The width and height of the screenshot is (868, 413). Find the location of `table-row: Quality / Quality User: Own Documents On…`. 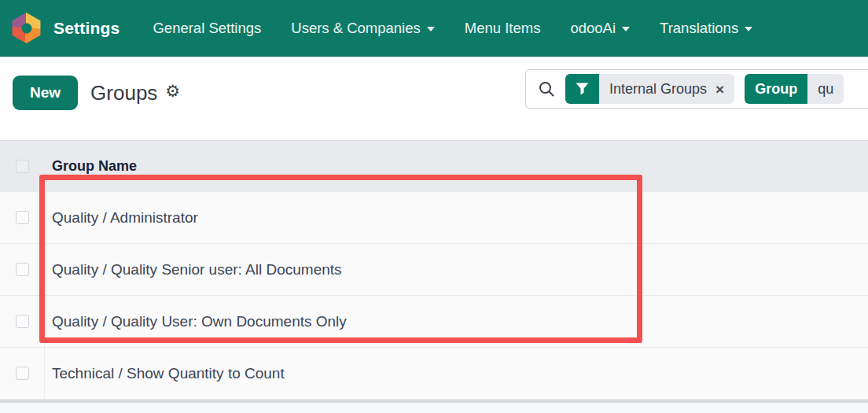

table-row: Quality / Quality User: Own Documents On… is located at coordinates (434, 322).